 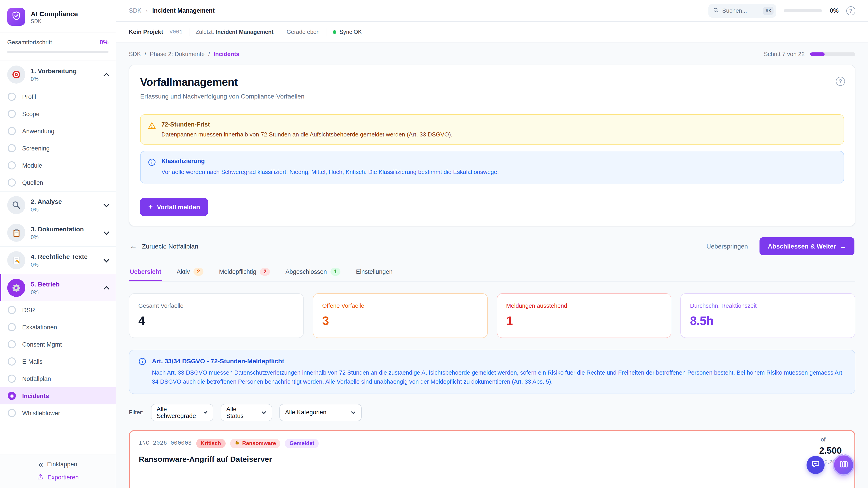 I want to click on panels-fab-button, so click(x=844, y=465).